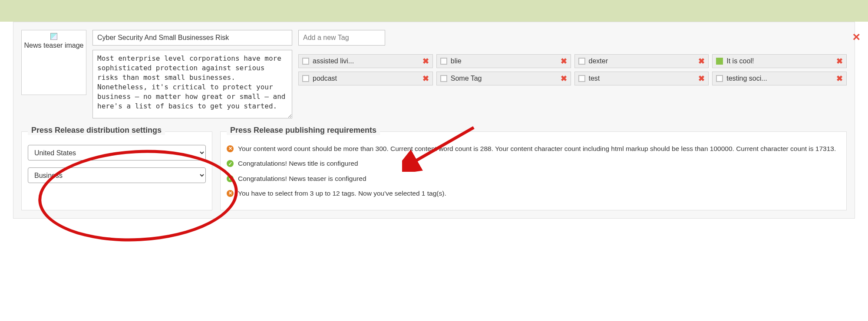  What do you see at coordinates (342, 38) in the screenshot?
I see `add-tag-input` at bounding box center [342, 38].